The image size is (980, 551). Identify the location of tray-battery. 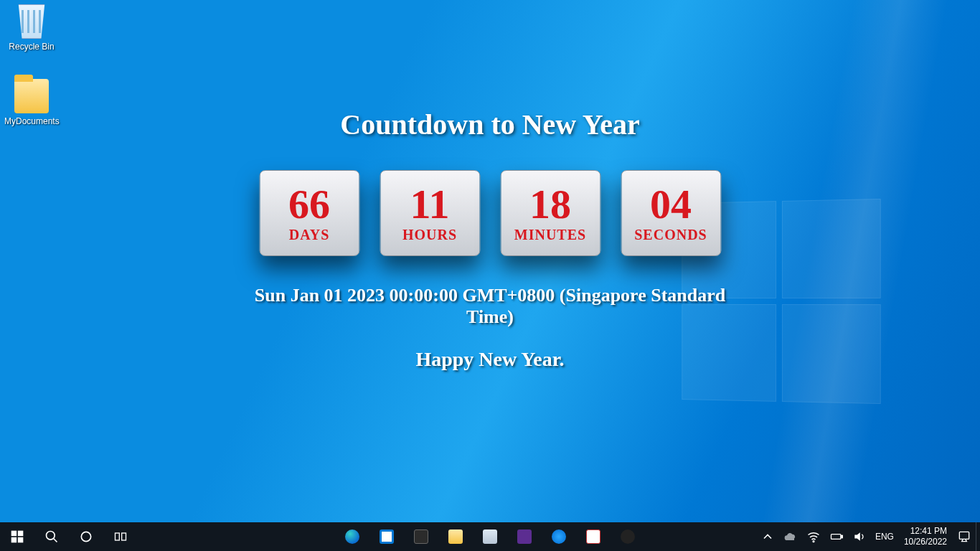
(837, 537).